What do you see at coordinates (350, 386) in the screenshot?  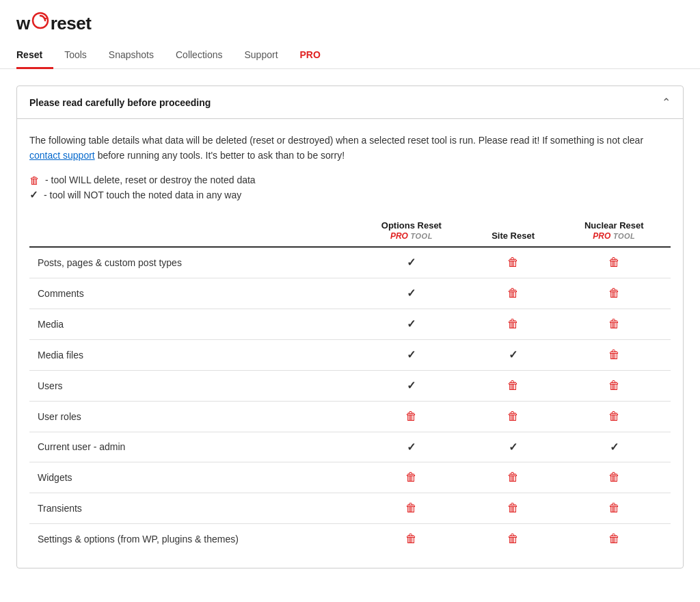 I see `table-row: Users✓🗑🗑` at bounding box center [350, 386].